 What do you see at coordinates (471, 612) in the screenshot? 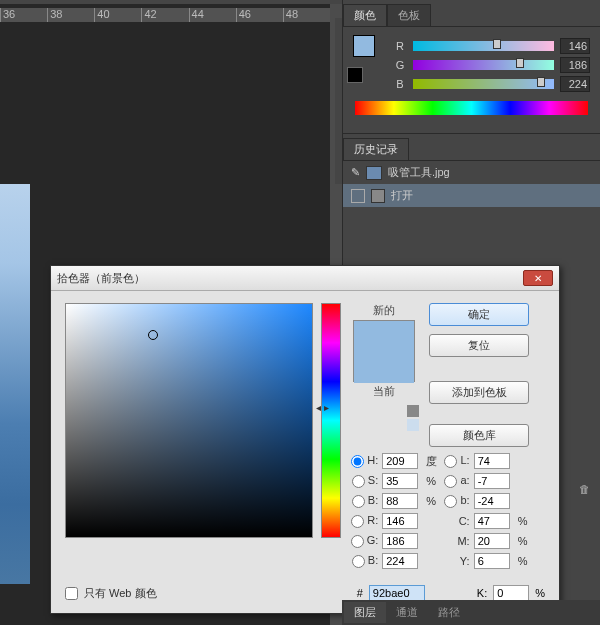
I see `bottom-panel-tabs: 图层 通道 路径` at bounding box center [471, 612].